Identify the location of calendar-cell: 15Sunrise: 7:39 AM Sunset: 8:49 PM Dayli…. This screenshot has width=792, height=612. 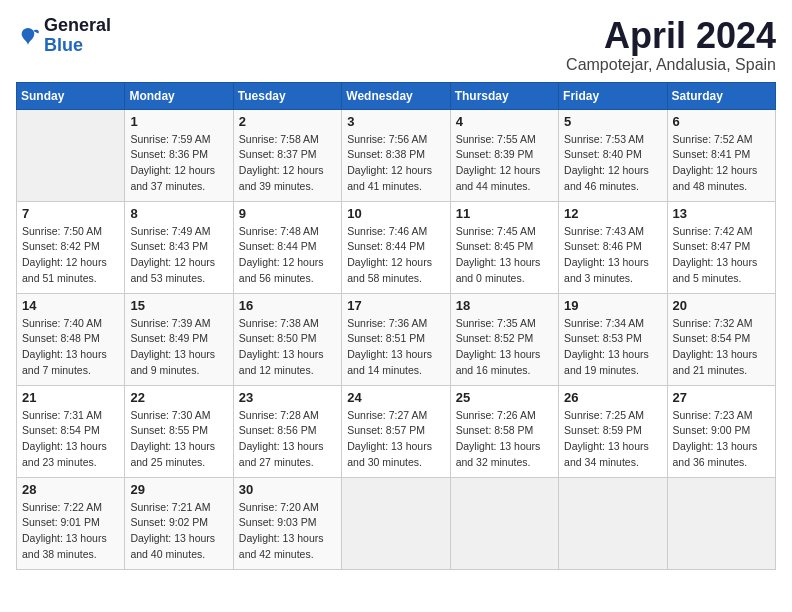
(179, 339).